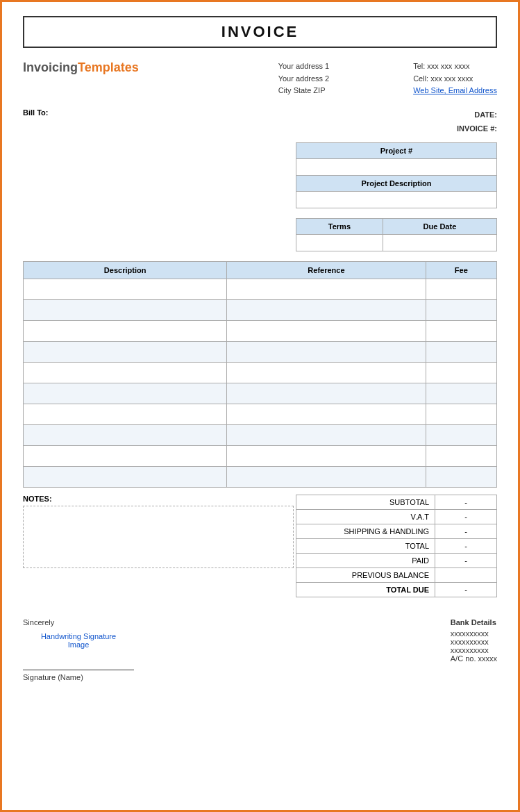 Image resolution: width=520 pixels, height=812 pixels. Describe the element at coordinates (467, 532) in the screenshot. I see `shipping-value: -` at that location.